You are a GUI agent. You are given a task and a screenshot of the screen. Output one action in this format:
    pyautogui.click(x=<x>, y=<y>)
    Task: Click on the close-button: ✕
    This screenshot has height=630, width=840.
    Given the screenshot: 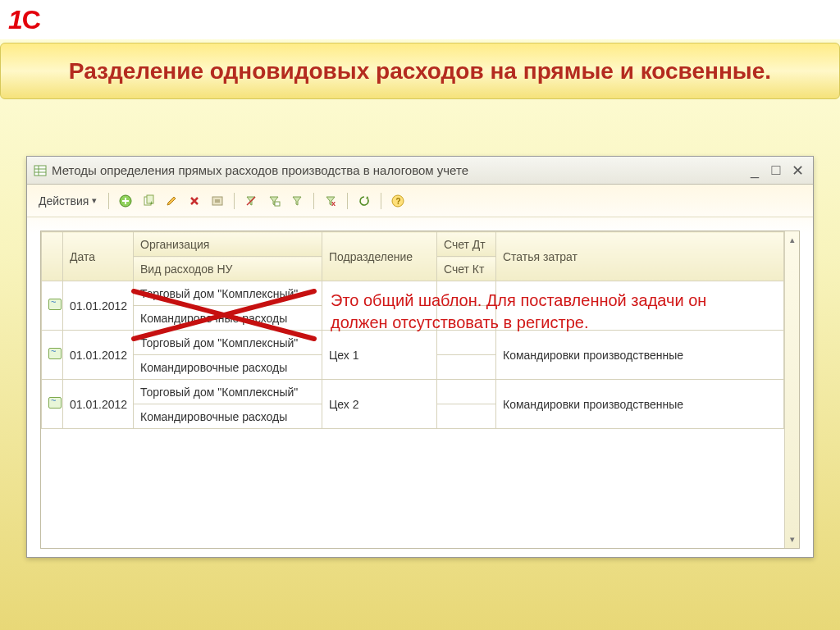 What is the action you would take?
    pyautogui.click(x=797, y=171)
    